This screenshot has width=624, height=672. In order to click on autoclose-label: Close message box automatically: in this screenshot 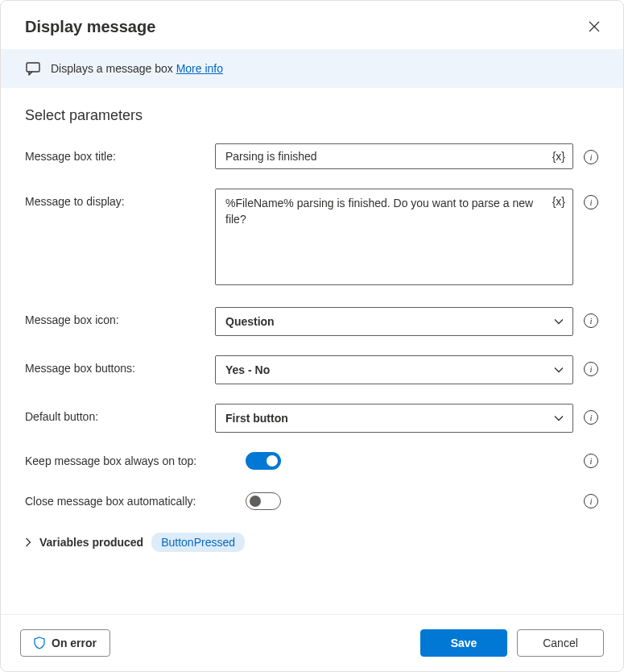, I will do `click(130, 501)`.